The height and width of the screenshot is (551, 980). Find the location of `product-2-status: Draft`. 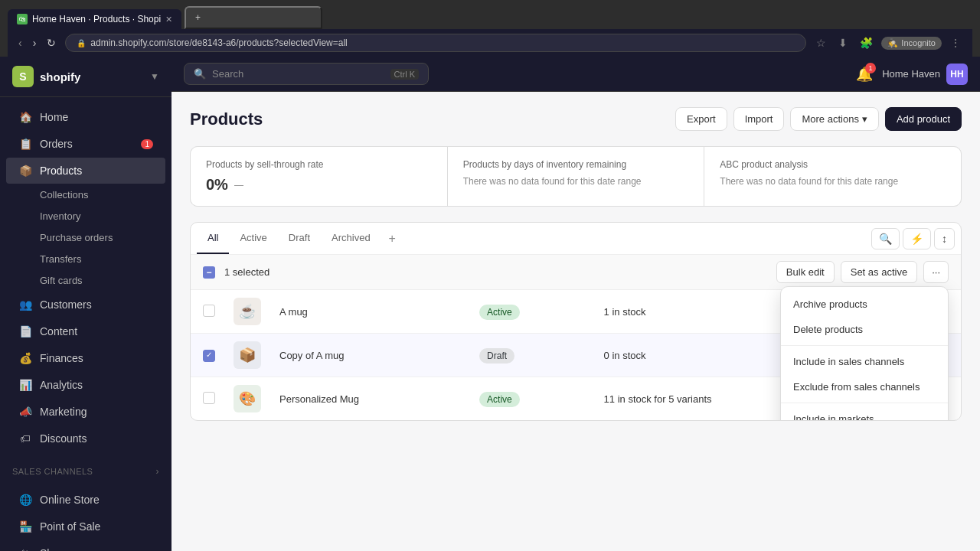

product-2-status: Draft is located at coordinates (497, 356).